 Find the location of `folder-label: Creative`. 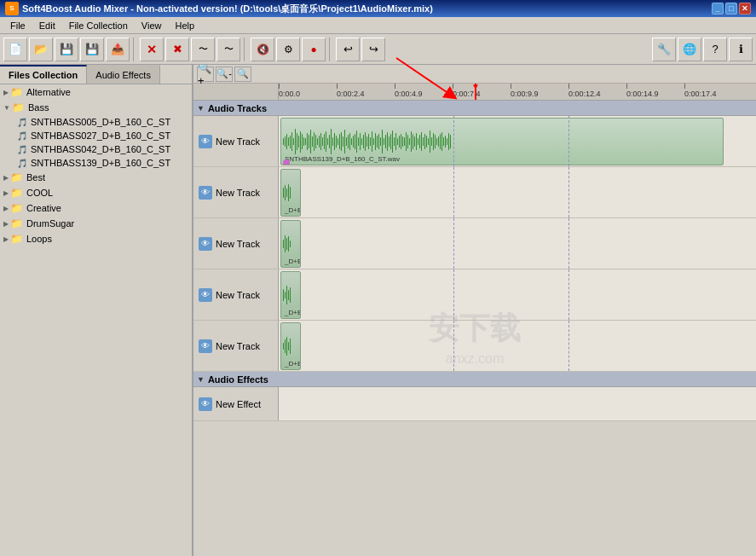

folder-label: Creative is located at coordinates (44, 208).